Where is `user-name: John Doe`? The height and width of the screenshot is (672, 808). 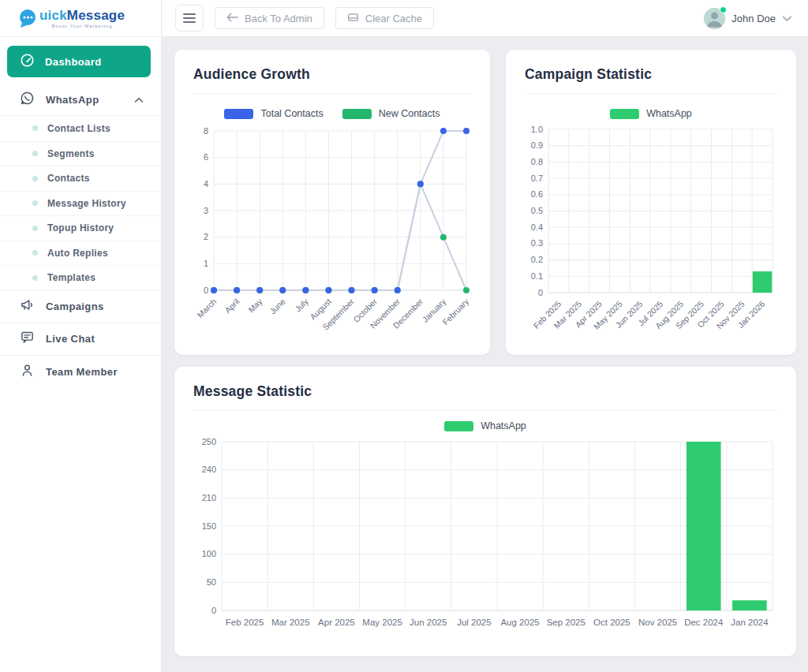 user-name: John Doe is located at coordinates (754, 19).